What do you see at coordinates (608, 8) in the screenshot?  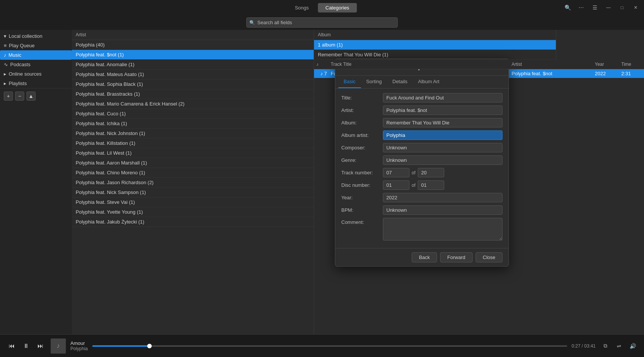 I see `minimize-button: —` at bounding box center [608, 8].